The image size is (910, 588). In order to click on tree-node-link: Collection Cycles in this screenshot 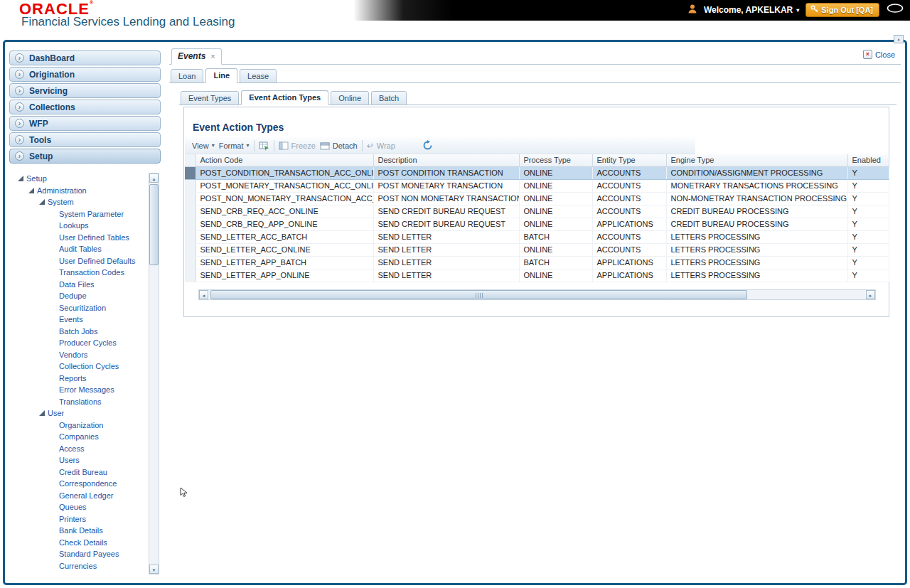, I will do `click(89, 366)`.